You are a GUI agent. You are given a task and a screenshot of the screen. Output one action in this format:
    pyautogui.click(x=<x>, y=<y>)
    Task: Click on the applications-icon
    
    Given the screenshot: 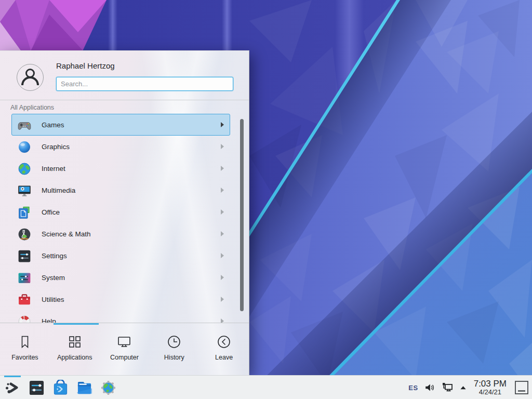 What is the action you would take?
    pyautogui.click(x=75, y=342)
    